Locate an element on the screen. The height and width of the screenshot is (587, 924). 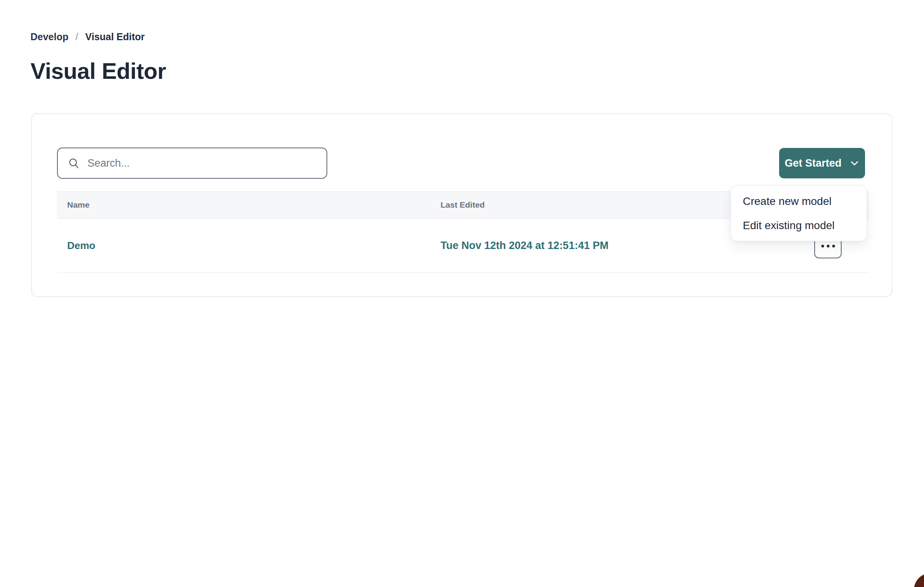
breadcrumb-visual-editor: Visual Editor is located at coordinates (115, 37).